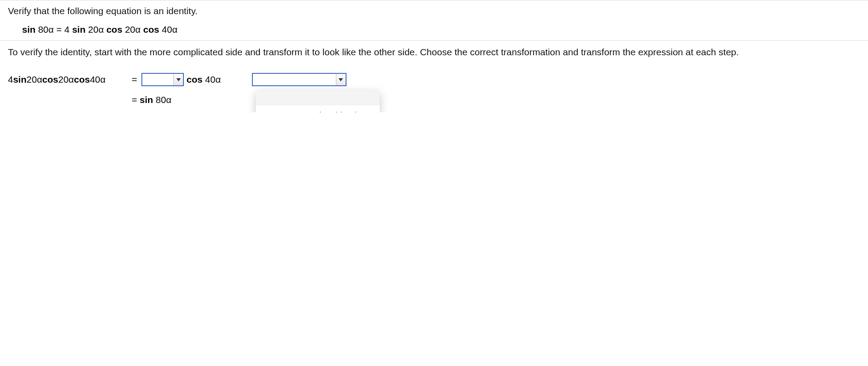  I want to click on work-area: 4 sin 20α cos 20α cos 40α = cos 40α = si…, so click(434, 86).